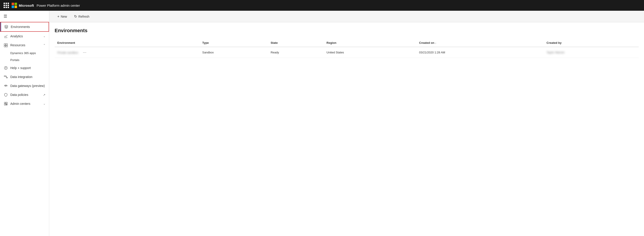 The width and height of the screenshot is (644, 236). Describe the element at coordinates (296, 52) in the screenshot. I see `cell-state: Ready` at that location.